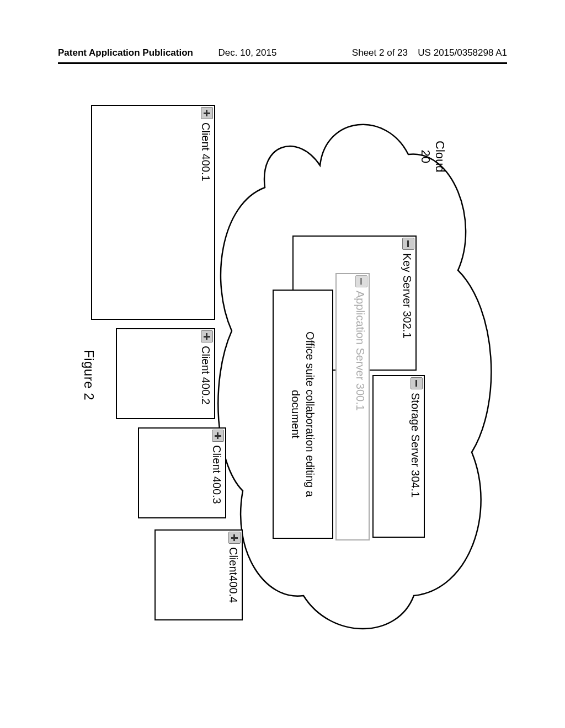  Describe the element at coordinates (153, 212) in the screenshot. I see `client-1-box: Client 400.1` at that location.